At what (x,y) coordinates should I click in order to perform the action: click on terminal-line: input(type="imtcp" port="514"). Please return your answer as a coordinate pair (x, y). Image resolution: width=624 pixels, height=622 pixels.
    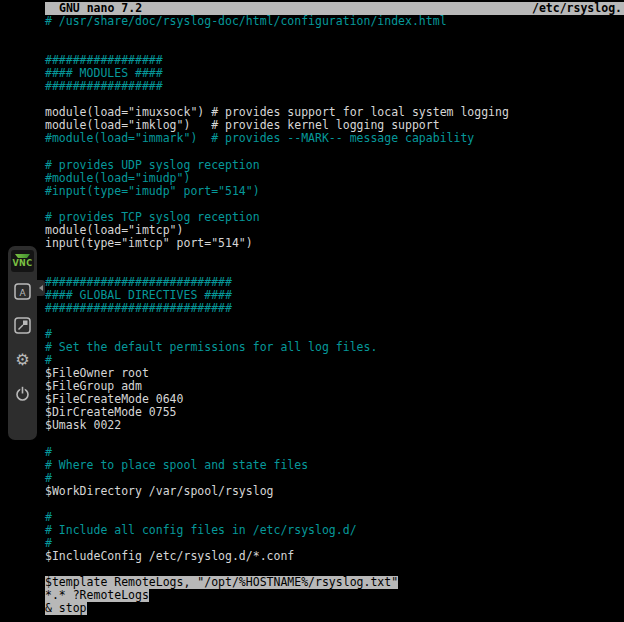
    Looking at the image, I should click on (334, 244).